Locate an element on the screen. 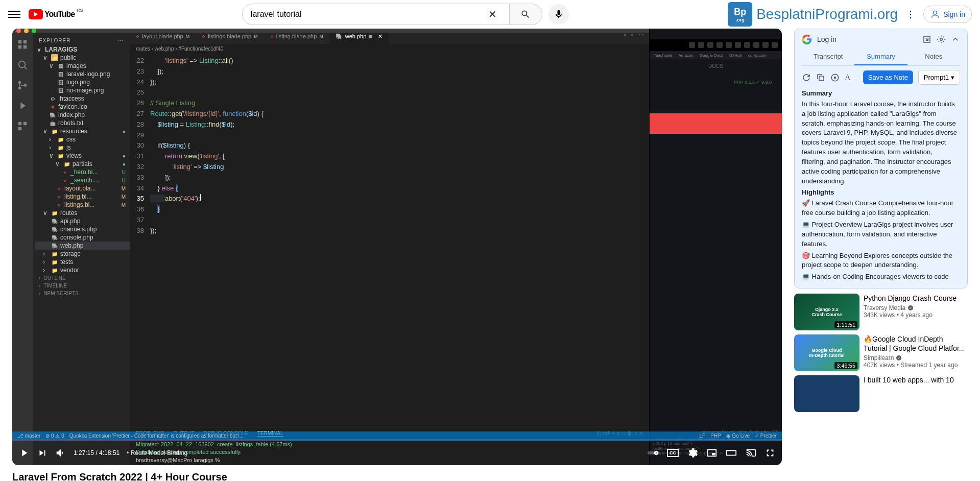 This screenshot has width=980, height=481. ai-icon is located at coordinates (835, 78).